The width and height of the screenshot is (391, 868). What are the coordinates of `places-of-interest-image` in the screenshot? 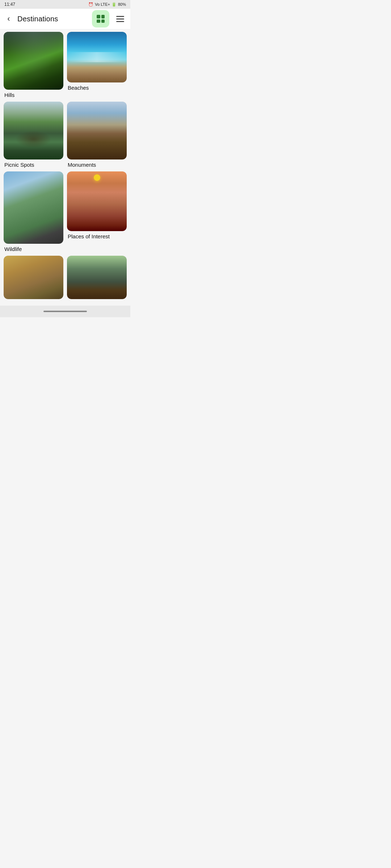 It's located at (97, 201).